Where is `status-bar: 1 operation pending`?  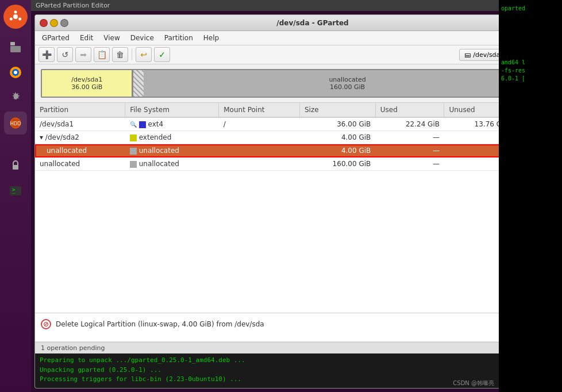 status-bar: 1 operation pending is located at coordinates (297, 348).